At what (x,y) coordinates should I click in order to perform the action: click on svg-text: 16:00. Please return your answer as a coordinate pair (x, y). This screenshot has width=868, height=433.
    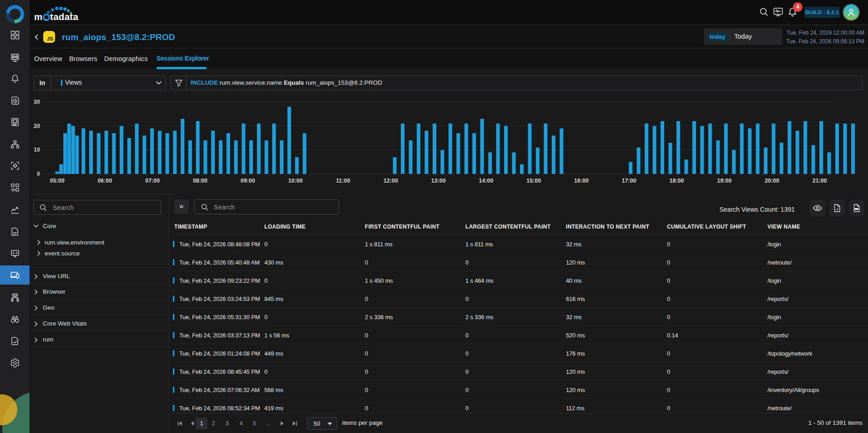
    Looking at the image, I should click on (581, 181).